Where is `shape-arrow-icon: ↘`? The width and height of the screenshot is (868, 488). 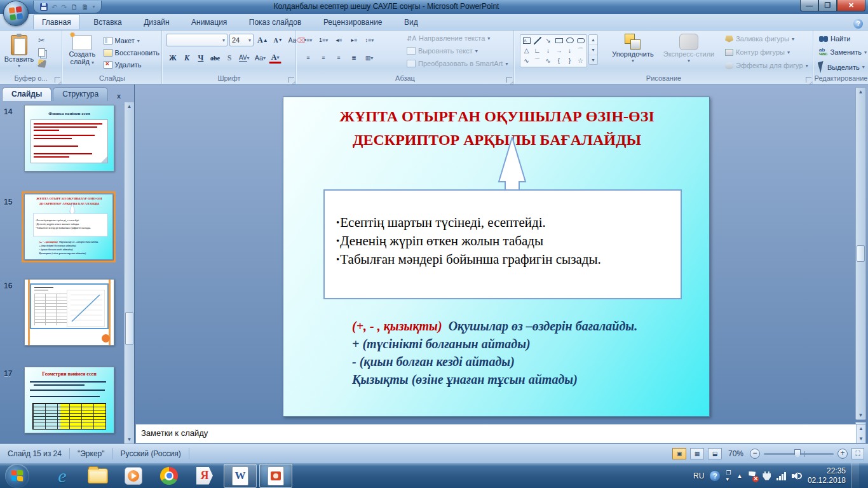 shape-arrow-icon: ↘ is located at coordinates (548, 41).